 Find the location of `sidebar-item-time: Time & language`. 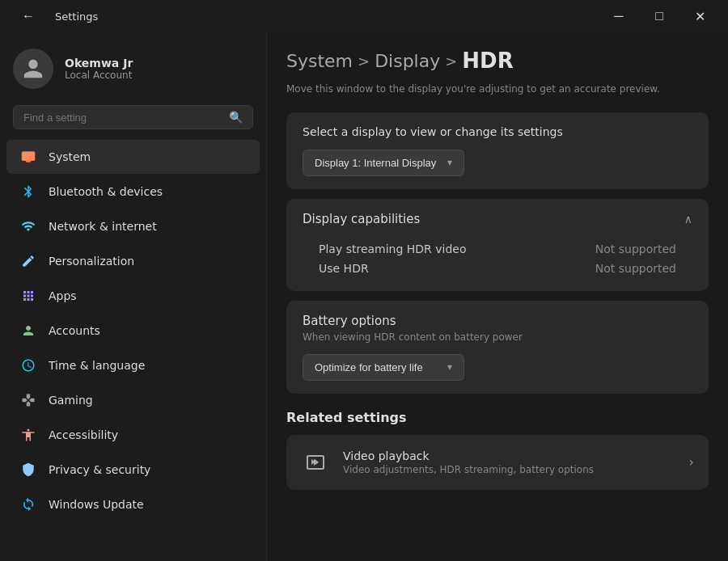

sidebar-item-time: Time & language is located at coordinates (133, 365).